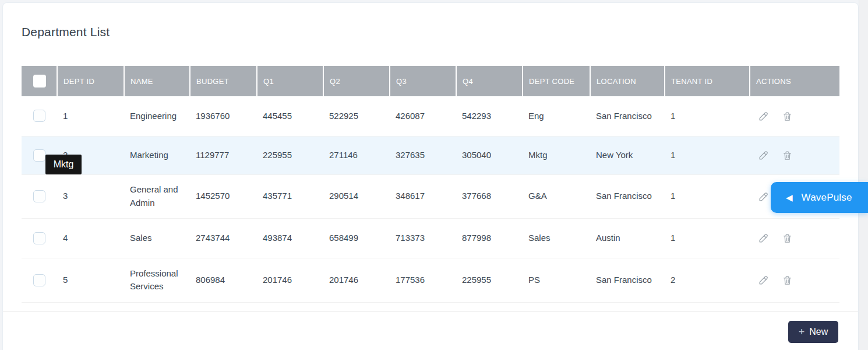  What do you see at coordinates (489, 81) in the screenshot?
I see `column-header-q4: Q4` at bounding box center [489, 81].